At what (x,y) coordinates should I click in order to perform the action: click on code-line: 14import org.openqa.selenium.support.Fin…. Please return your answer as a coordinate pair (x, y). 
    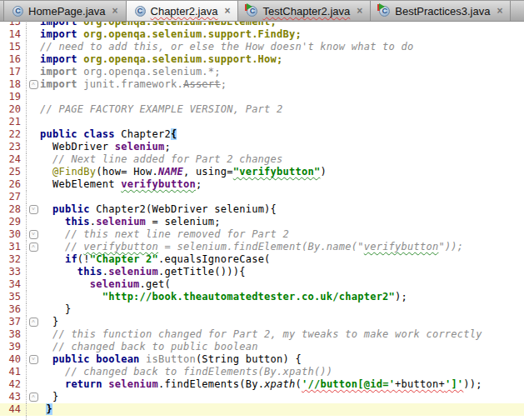
    Looking at the image, I should click on (262, 35).